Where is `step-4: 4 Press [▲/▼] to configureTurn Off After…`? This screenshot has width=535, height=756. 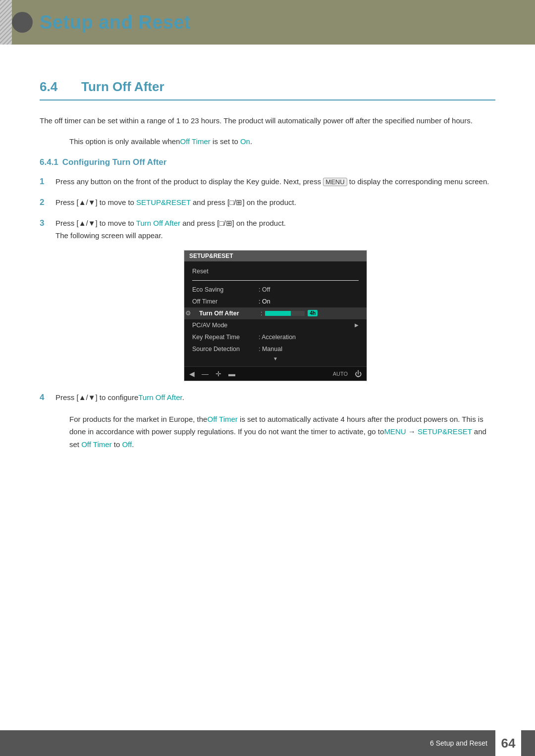
step-4: 4 Press [▲/▼] to configureTurn Off After… is located at coordinates (268, 398).